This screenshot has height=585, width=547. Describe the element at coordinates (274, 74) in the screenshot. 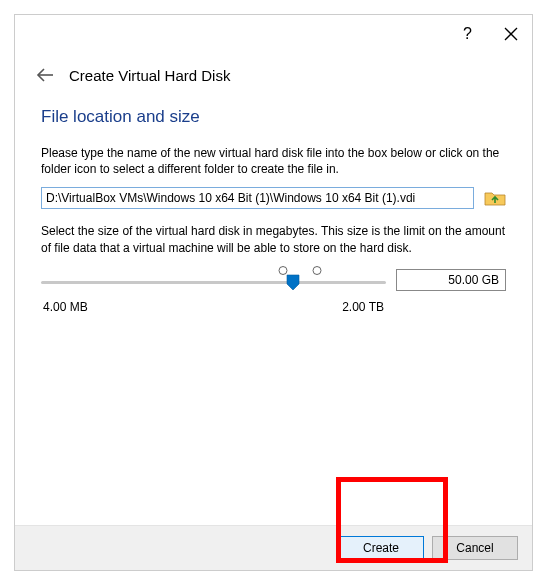

I see `dialog-header: Create Virtual Hard Disk` at that location.